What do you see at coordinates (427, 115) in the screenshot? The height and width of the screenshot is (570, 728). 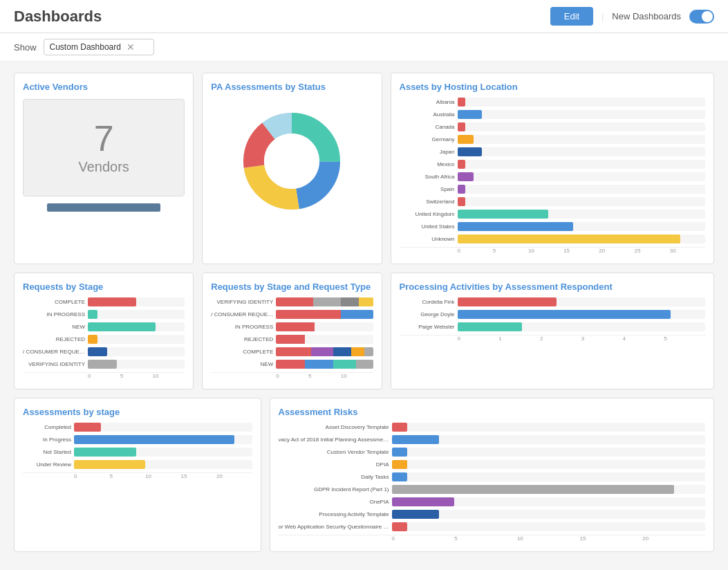 I see `bar-label: Australia` at bounding box center [427, 115].